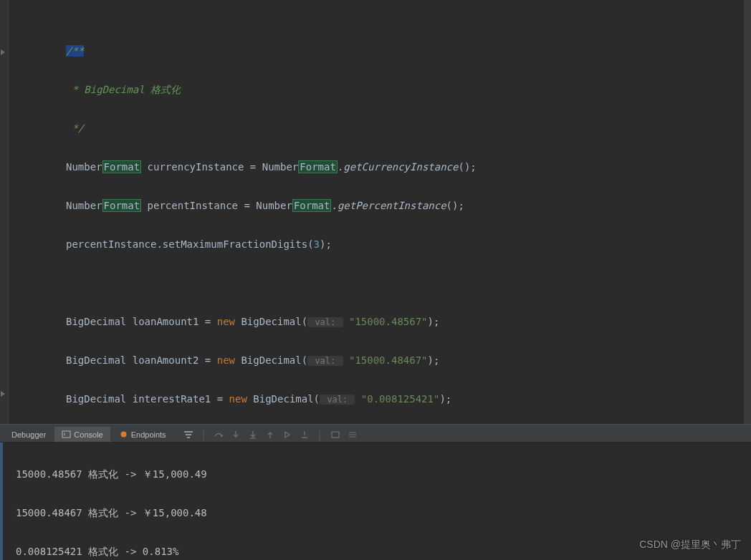  I want to click on code-token: percentInstance = Number, so click(216, 206).